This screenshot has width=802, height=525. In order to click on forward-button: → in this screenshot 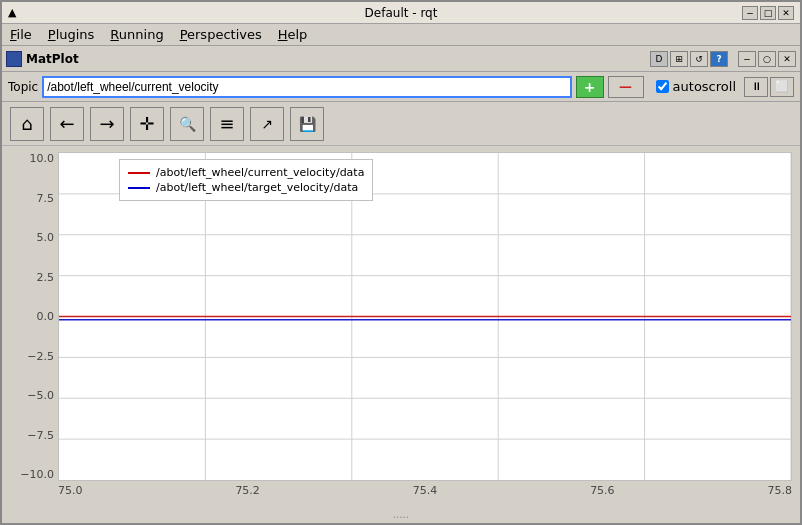, I will do `click(107, 124)`.